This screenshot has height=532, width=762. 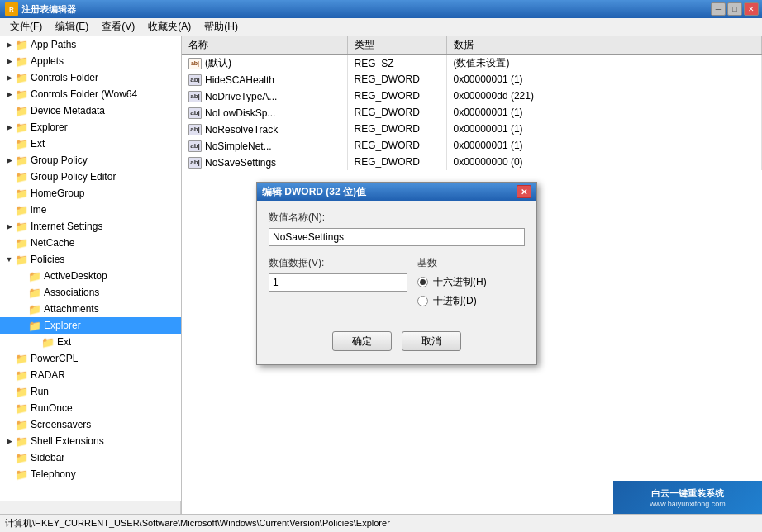 What do you see at coordinates (397, 273) in the screenshot?
I see `edit-dword-dialog: 编辑 DWORD (32 位)值 ✕ 数值名称(N): 数值数据(V): 基数 …` at bounding box center [397, 273].